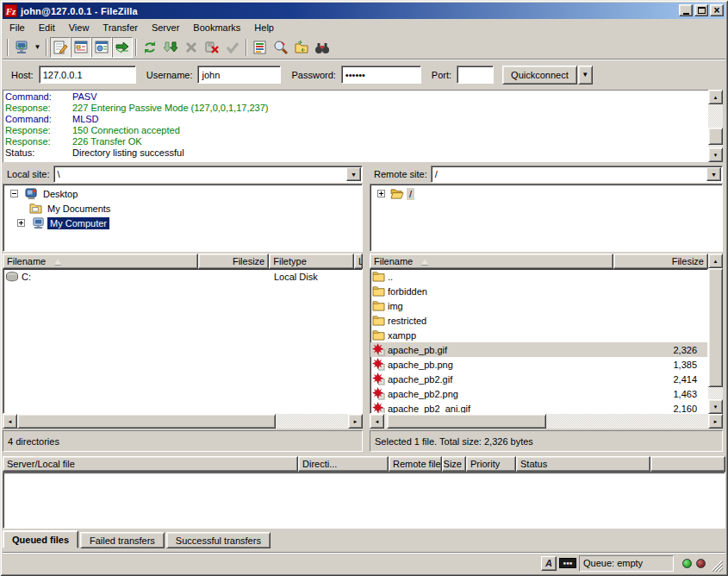 This screenshot has width=728, height=576. I want to click on tree-item-my-documents: My Documents, so click(183, 209).